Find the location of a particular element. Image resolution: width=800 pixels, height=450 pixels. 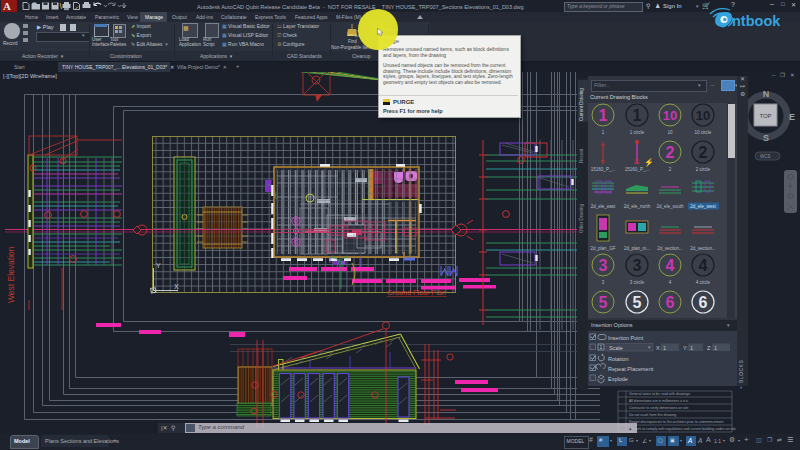

svg-text:Report discrepancies to the ar: Report discrepancies to the architect pr… is located at coordinates (676, 422).